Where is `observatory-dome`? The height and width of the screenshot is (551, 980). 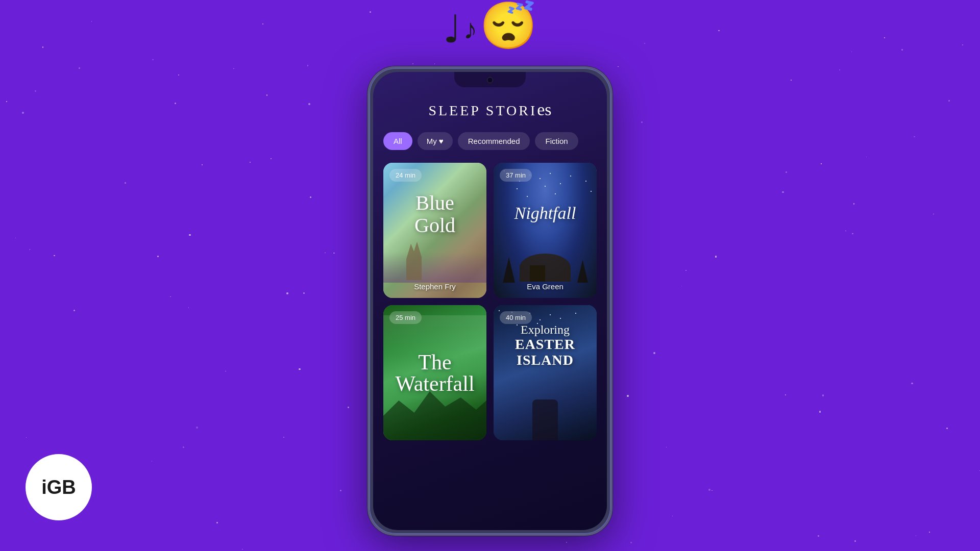
observatory-dome is located at coordinates (545, 267).